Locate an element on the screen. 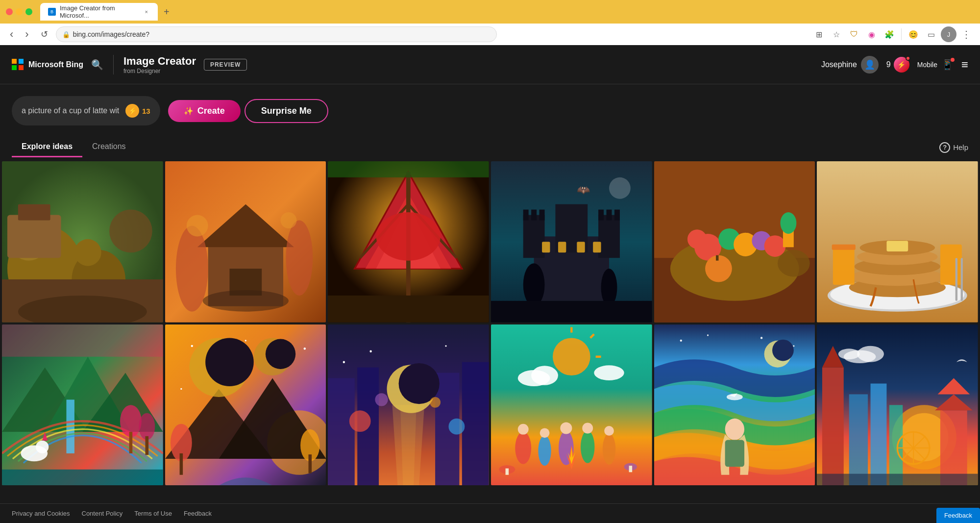  forward-button: › is located at coordinates (26, 34).